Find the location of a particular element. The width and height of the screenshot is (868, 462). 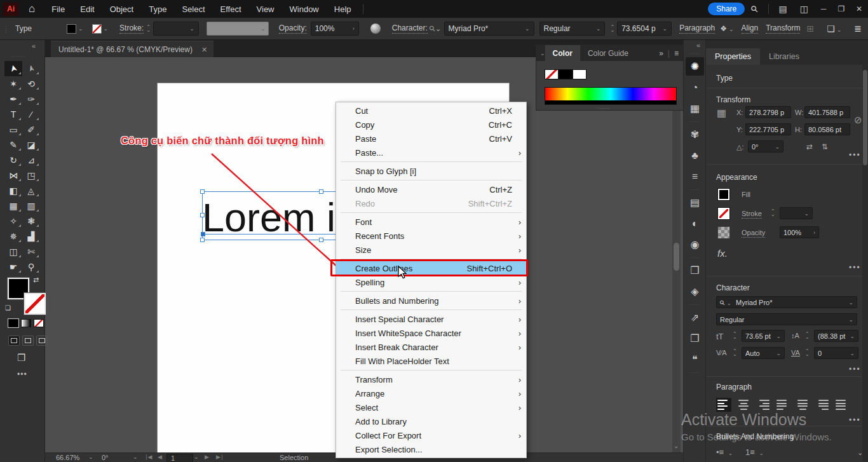

rotate-tool: ↻ is located at coordinates (13, 160).